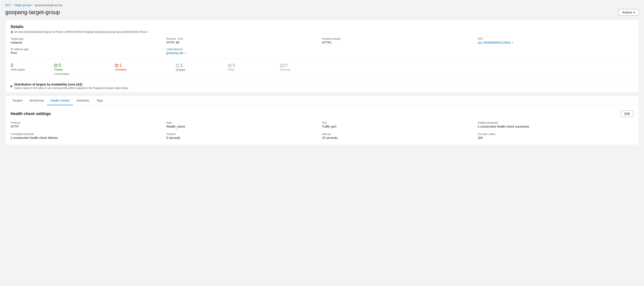 The image size is (644, 286). Describe the element at coordinates (322, 125) in the screenshot. I see `health-check-tab-content: Health check settings Edit Protocol HTTP…` at that location.